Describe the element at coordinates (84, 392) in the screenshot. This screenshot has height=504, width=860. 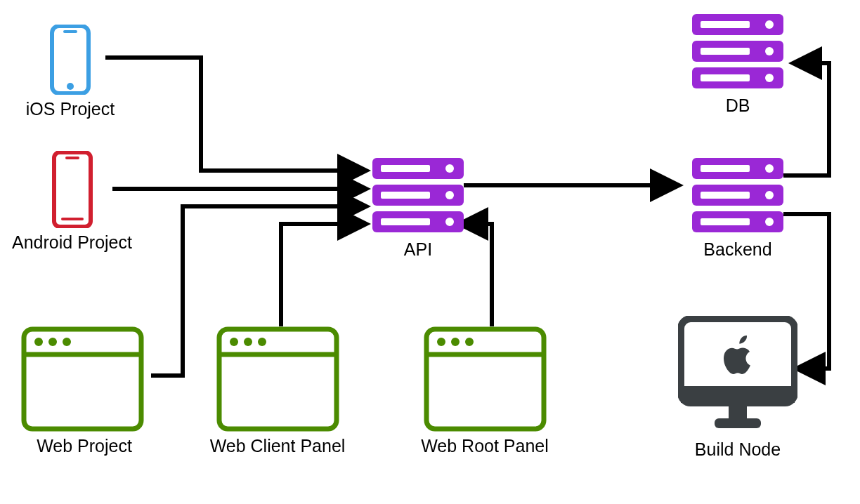
I see `node-web: Web Project` at that location.